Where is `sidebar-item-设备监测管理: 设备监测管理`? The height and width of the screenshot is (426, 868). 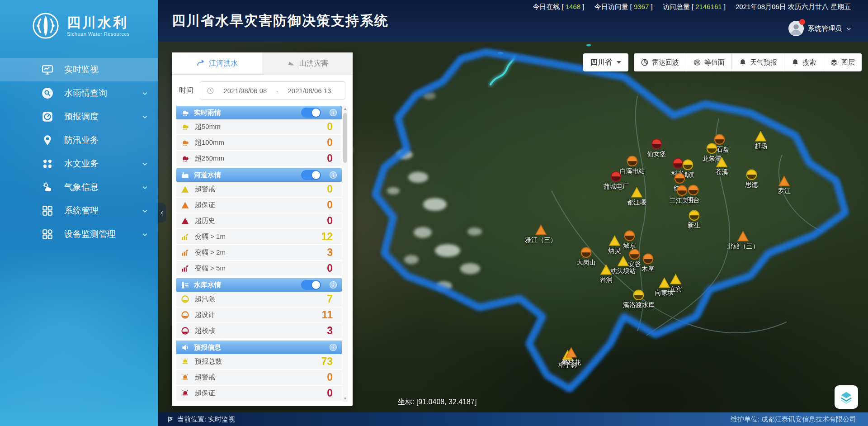 sidebar-item-设备监测管理: 设备监测管理 is located at coordinates (79, 234).